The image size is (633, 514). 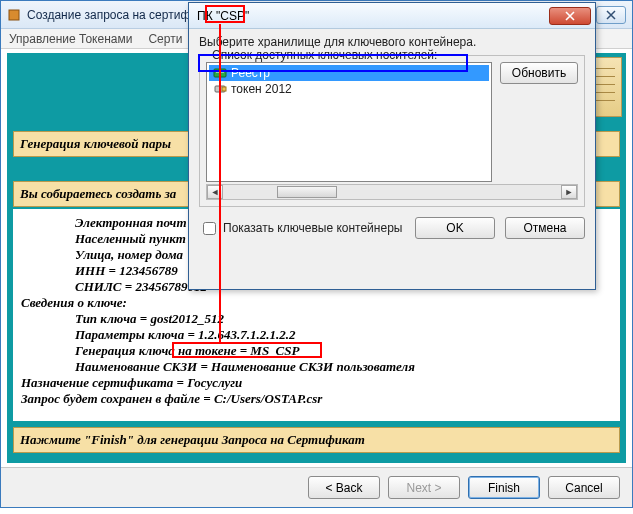 What do you see at coordinates (70, 39) in the screenshot?
I see `menu-tokens: Управление Токенами` at bounding box center [70, 39].